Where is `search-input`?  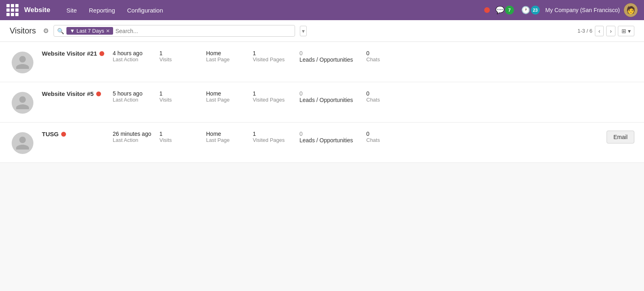 search-input is located at coordinates (204, 31).